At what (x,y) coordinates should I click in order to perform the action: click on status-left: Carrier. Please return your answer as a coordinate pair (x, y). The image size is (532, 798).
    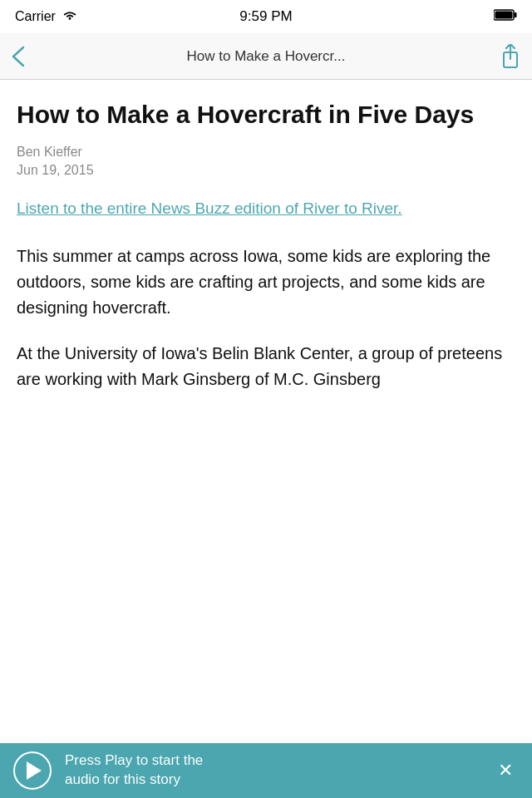
    Looking at the image, I should click on (47, 17).